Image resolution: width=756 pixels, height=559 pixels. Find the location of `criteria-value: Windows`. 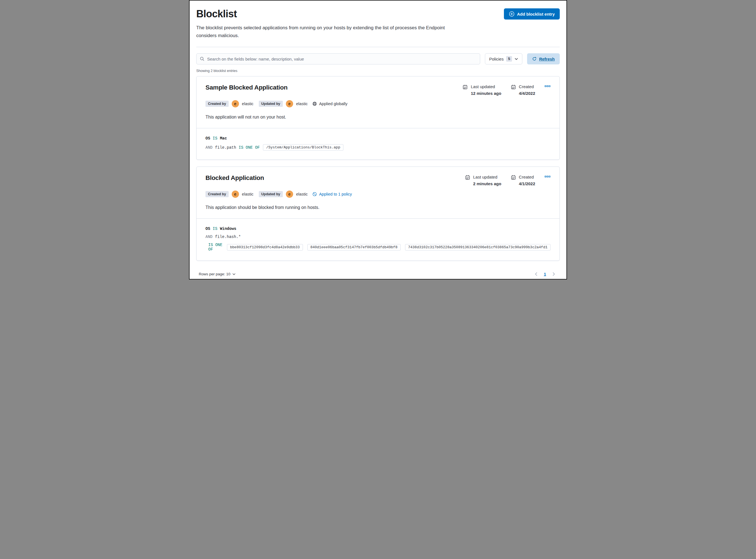

criteria-value: Windows is located at coordinates (228, 229).